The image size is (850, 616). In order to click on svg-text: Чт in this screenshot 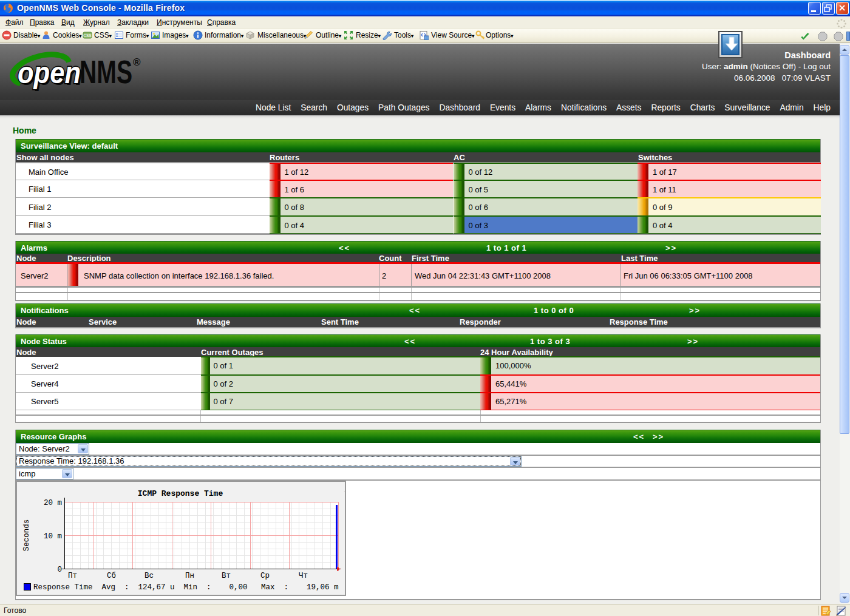, I will do `click(304, 576)`.